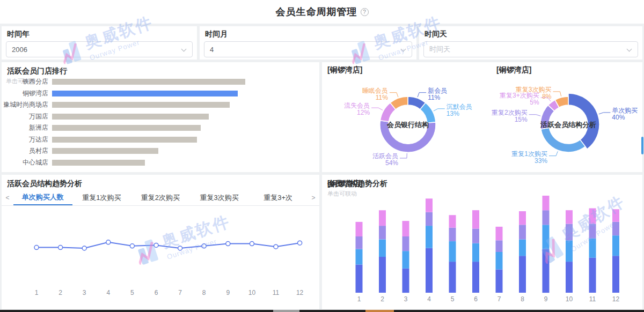  Describe the element at coordinates (37, 71) in the screenshot. I see `store-ranking-title: 活跃会员门店排行` at that location.